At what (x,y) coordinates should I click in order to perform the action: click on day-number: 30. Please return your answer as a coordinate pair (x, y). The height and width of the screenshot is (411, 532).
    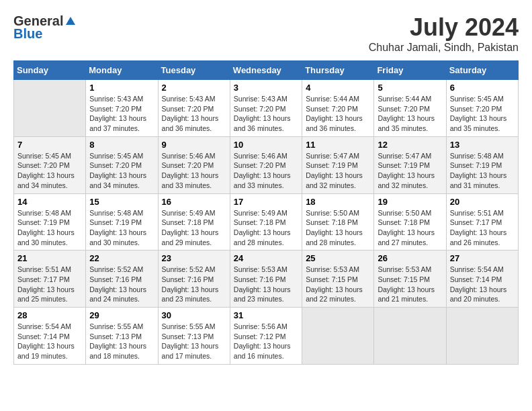
    Looking at the image, I should click on (194, 316).